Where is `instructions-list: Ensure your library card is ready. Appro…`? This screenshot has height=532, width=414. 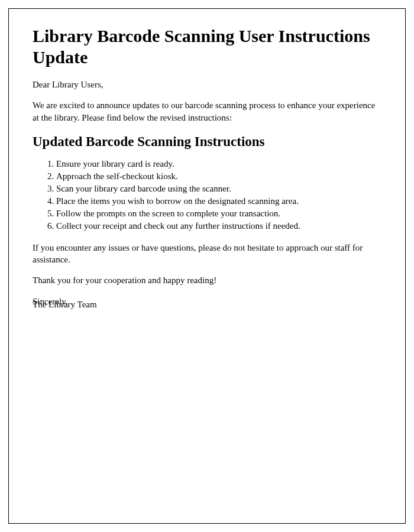
instructions-list: Ensure your library card is ready. Appro… is located at coordinates (219, 195).